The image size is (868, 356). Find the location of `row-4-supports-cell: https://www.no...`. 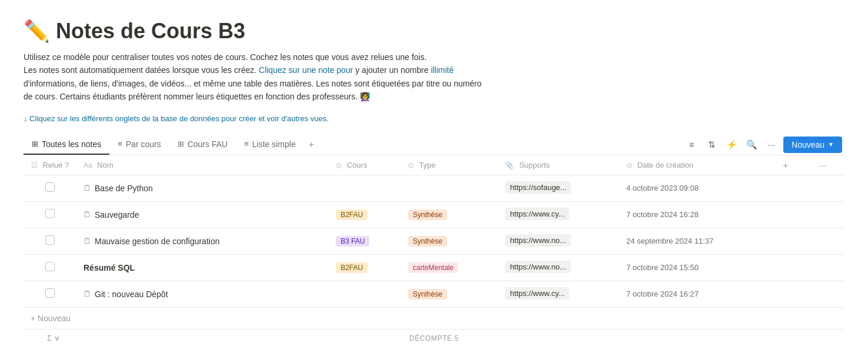

row-4-supports-cell: https://www.no... is located at coordinates (559, 267).